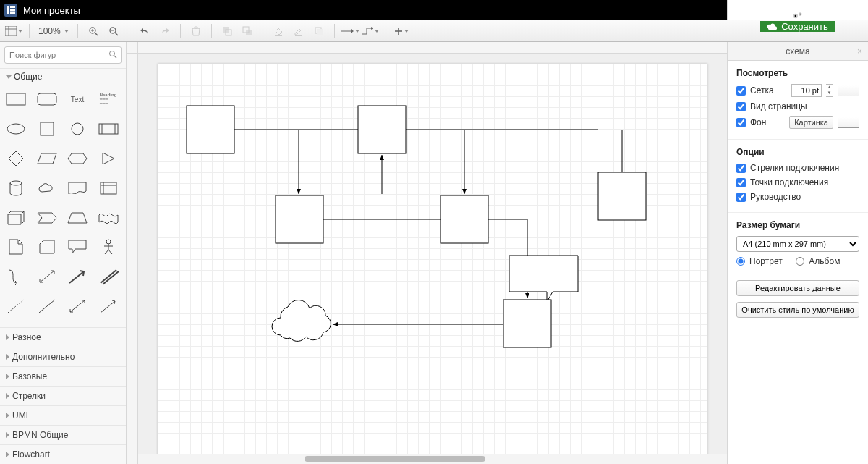  Describe the element at coordinates (63, 455) in the screenshot. I see `category-item: Flowchart` at that location.